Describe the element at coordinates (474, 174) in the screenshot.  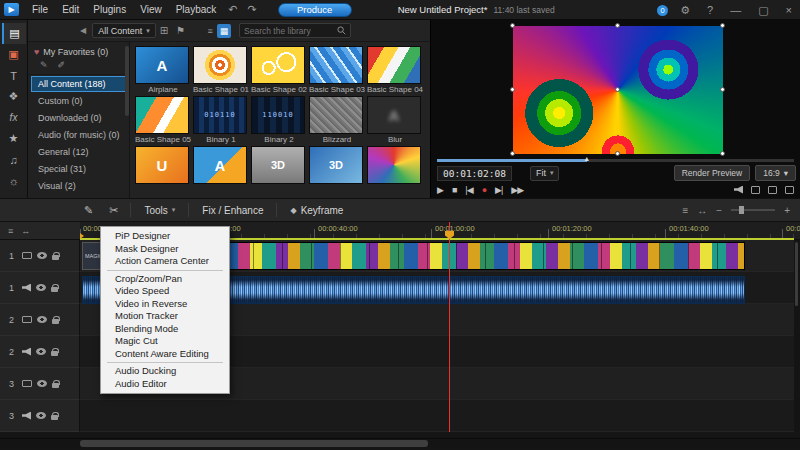
I see `preview-timecode: 00:01:02:08` at that location.